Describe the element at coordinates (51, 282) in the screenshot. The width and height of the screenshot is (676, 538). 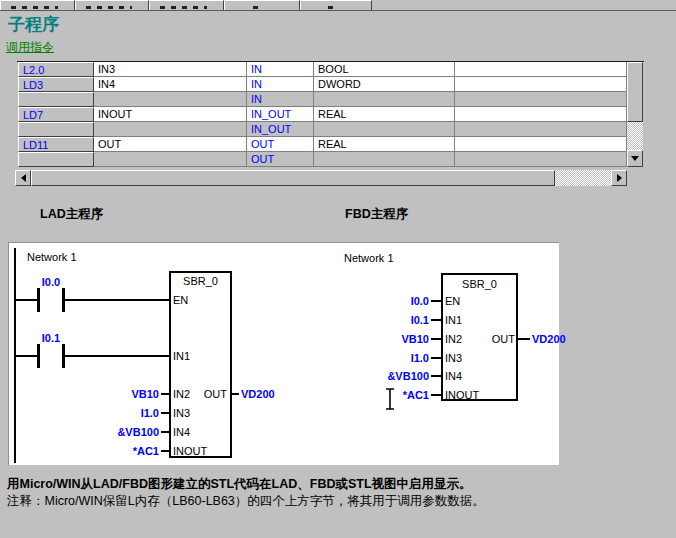
I see `lad-contact1-operand: I0.0` at that location.